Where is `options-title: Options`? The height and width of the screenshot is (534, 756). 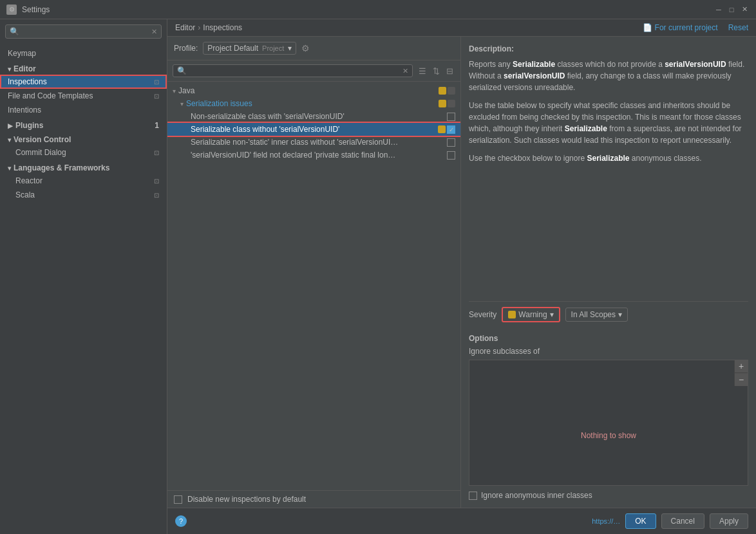
options-title: Options is located at coordinates (609, 338).